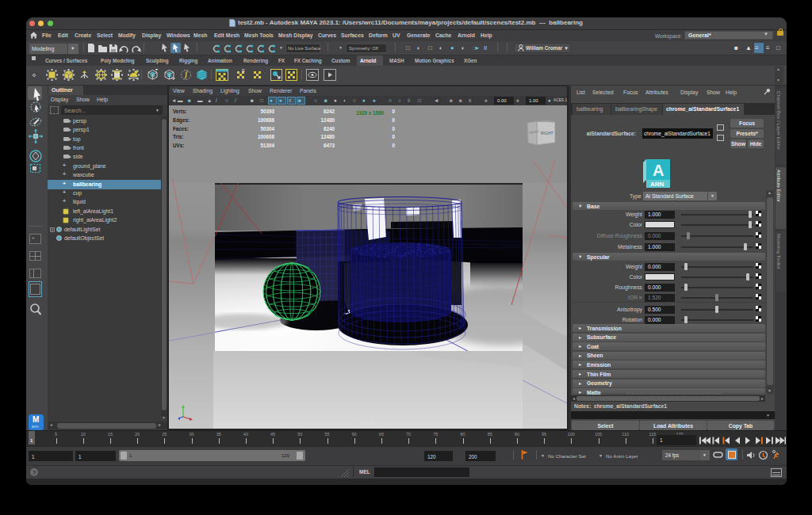  I want to click on svg-text: RIGHT, so click(547, 133).